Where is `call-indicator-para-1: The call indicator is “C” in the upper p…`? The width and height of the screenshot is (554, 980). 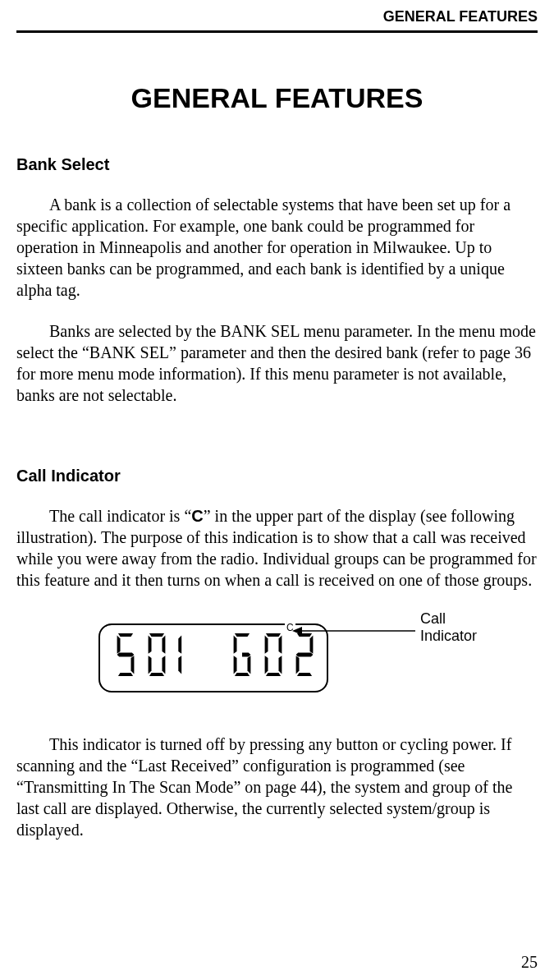 call-indicator-para-1: The call indicator is “C” in the upper p… is located at coordinates (277, 548).